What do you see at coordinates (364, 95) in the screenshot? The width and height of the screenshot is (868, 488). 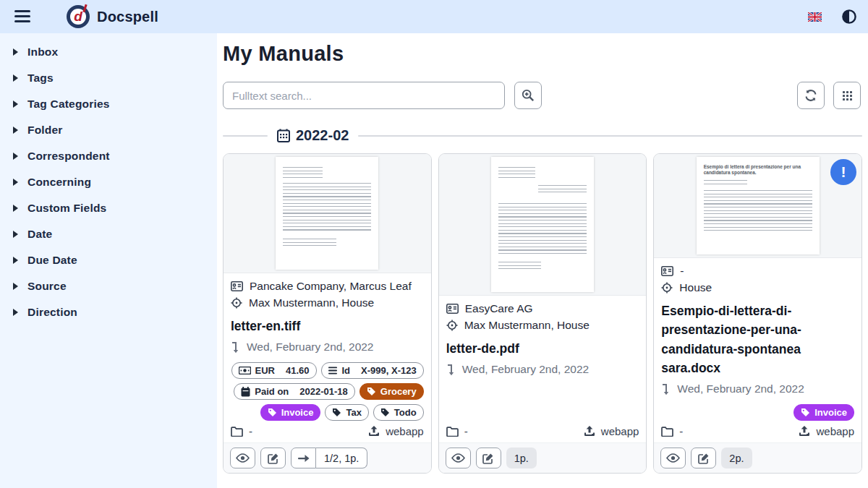 I see `fulltext-search-input` at bounding box center [364, 95].